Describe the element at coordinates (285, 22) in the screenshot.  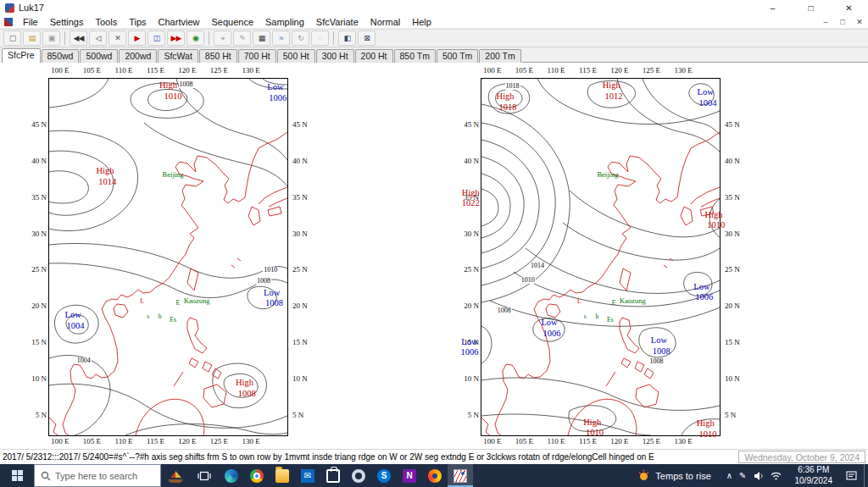
I see `menu-sampling: Sampling` at that location.